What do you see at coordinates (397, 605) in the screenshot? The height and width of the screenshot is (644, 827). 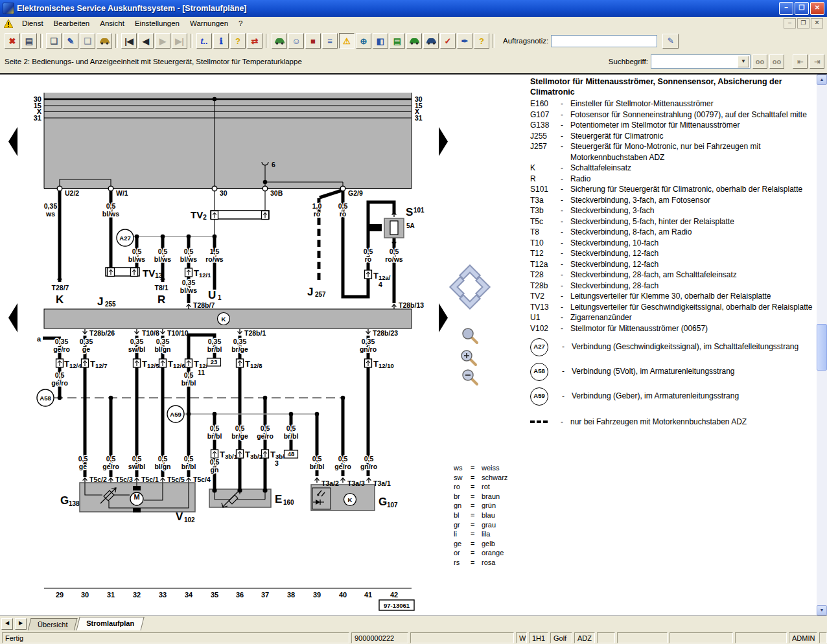 I see `diagram-label: 97-13061` at bounding box center [397, 605].